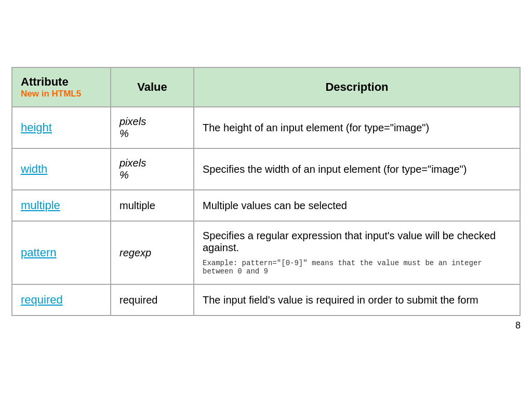 This screenshot has height=398, width=532. I want to click on value-cell-height: pixels%, so click(152, 128).